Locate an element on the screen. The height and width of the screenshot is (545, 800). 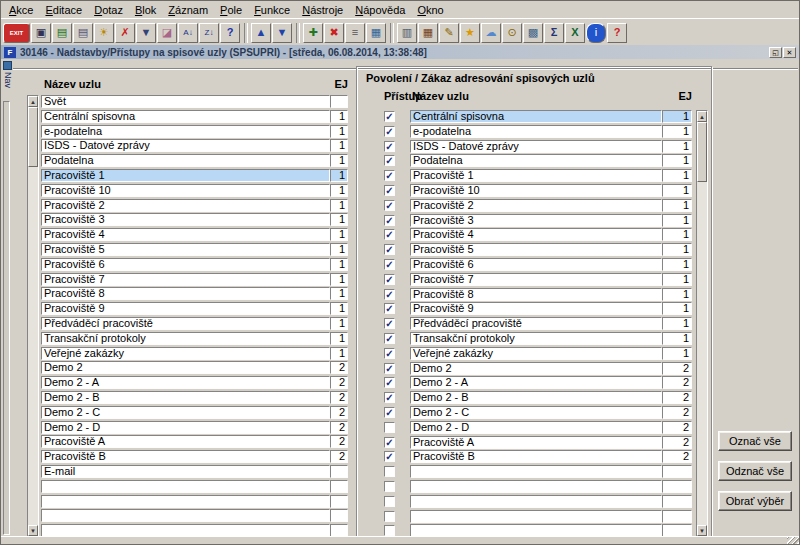
node-name-field: Pracoviště 8 is located at coordinates (186, 294).